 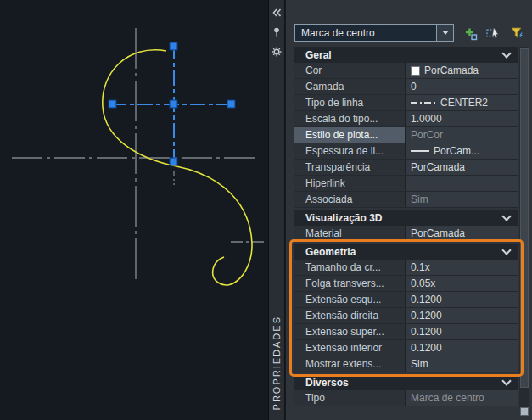 I want to click on property-value-tipo-de-linha: CENTER2, so click(x=462, y=104).